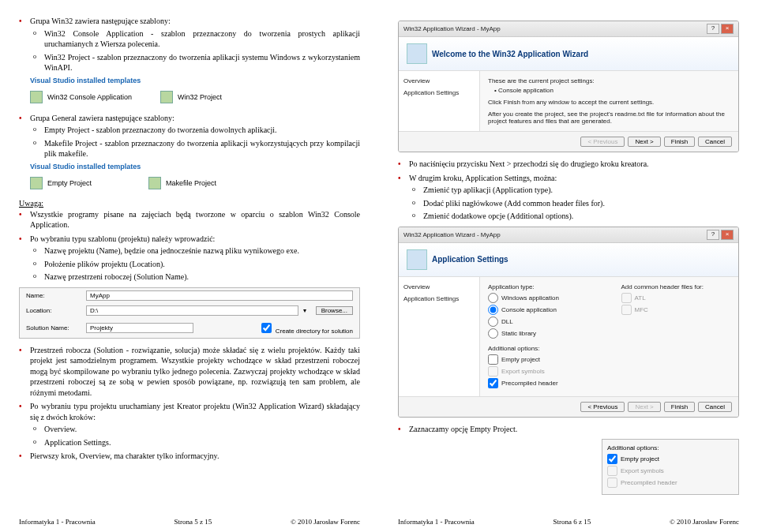 This screenshot has height=532, width=758. I want to click on template-panel: Visual Studio installed templates Win32 …, so click(195, 92).